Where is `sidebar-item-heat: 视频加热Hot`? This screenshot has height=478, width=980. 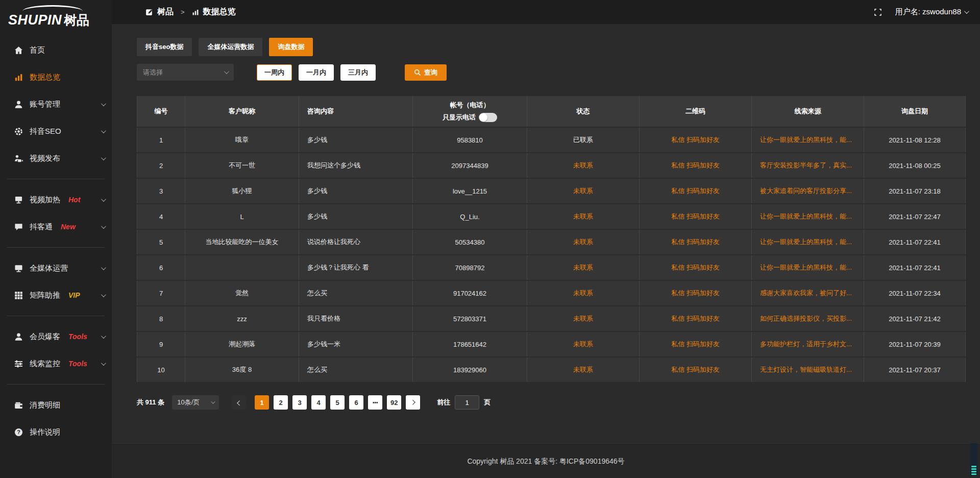
sidebar-item-heat: 视频加热Hot is located at coordinates (56, 200).